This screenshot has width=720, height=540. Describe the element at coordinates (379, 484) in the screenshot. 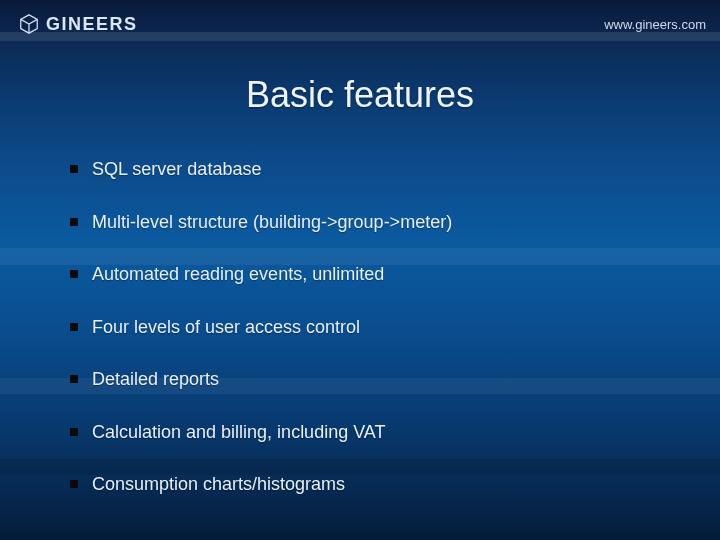

I see `bullet-text: Consumption charts/histograms` at that location.